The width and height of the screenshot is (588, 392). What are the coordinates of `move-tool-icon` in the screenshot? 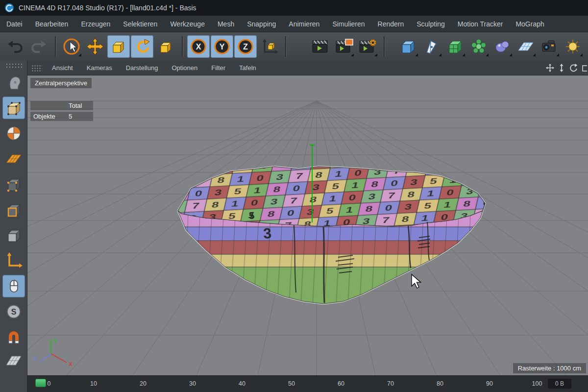 It's located at (95, 47).